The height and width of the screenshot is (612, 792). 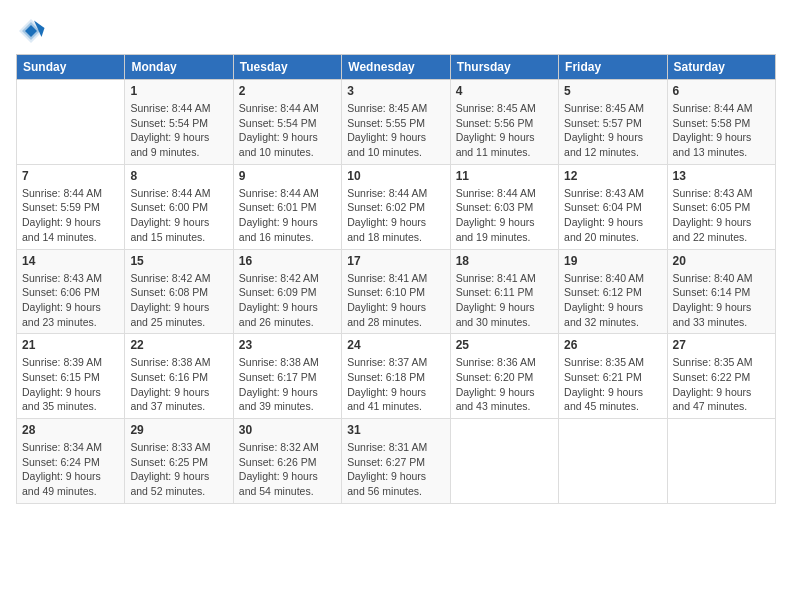 What do you see at coordinates (721, 122) in the screenshot?
I see `day-cell: 6 Sunrise: 8:44 AMSunset: 5:58 PMDayligh…` at bounding box center [721, 122].